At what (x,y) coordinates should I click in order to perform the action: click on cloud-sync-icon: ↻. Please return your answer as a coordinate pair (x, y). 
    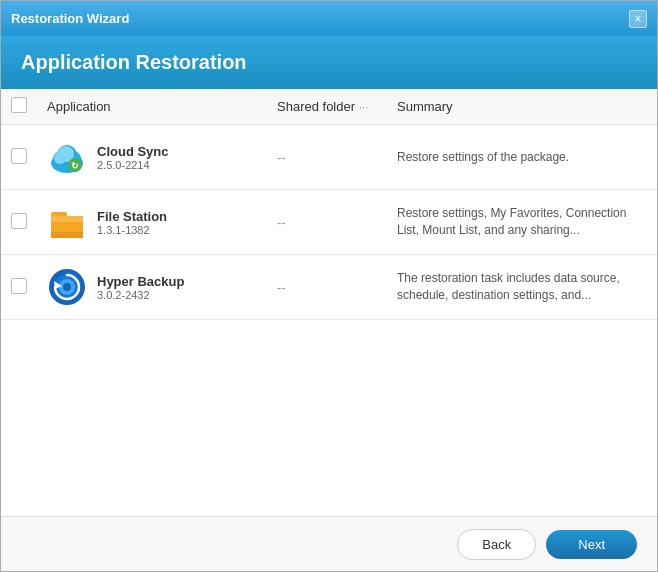
    Looking at the image, I should click on (67, 157).